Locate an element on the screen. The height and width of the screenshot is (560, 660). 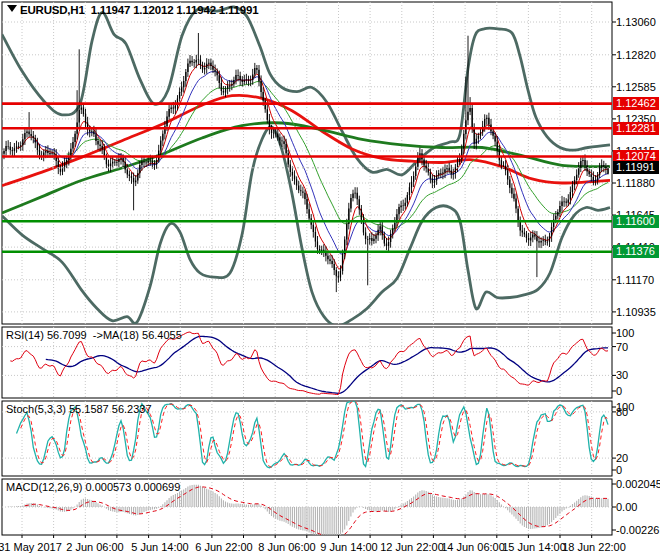
stoch-indicator-label: Stoch(5,3,3) 55.1587 56.2337 is located at coordinates (79, 409).